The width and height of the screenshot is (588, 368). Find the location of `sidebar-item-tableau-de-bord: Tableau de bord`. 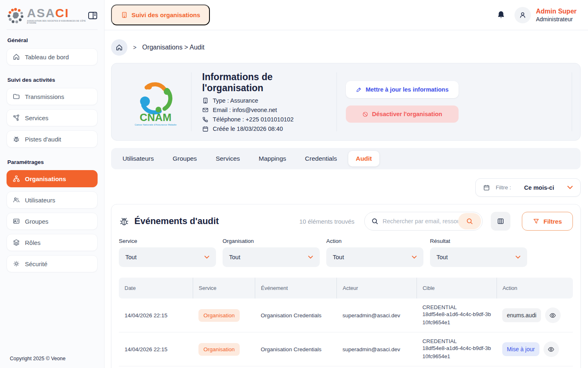

sidebar-item-tableau-de-bord: Tableau de bord is located at coordinates (52, 57).